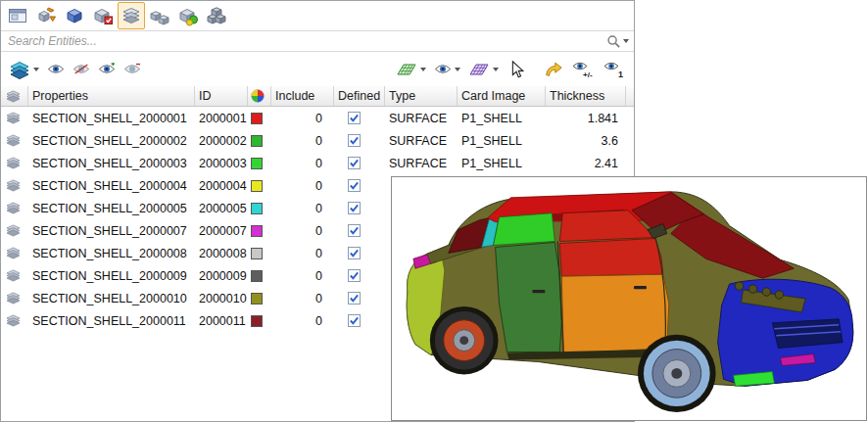  I want to click on row-property-name: SECTION_SHELL_2000007, so click(112, 231).